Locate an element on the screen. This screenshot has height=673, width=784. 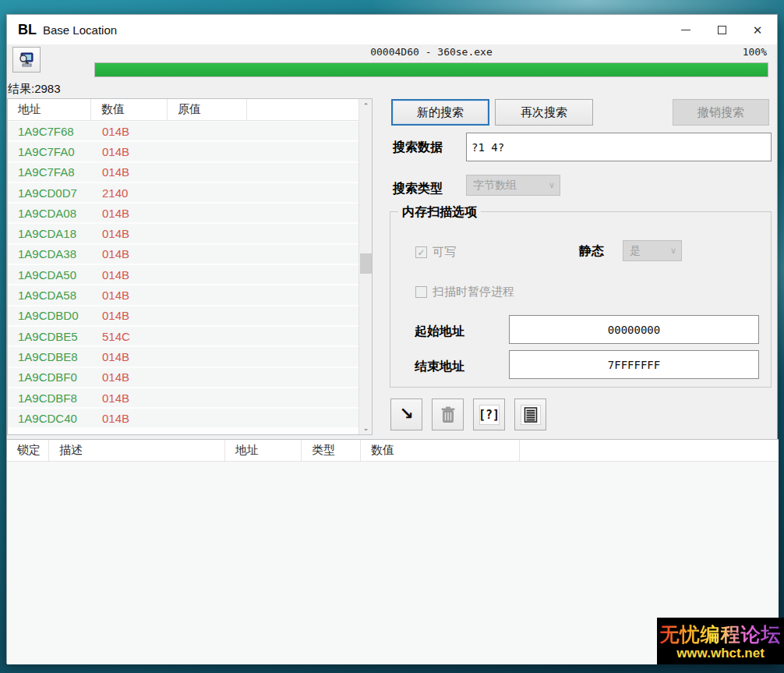
close-icon: ✕ is located at coordinates (758, 30).